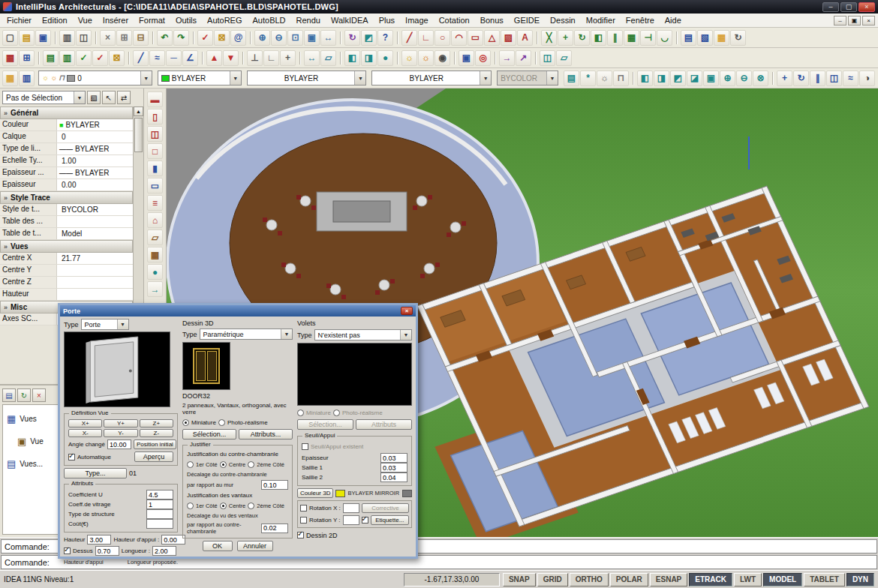 The height and width of the screenshot is (588, 878). What do you see at coordinates (84, 38) in the screenshot?
I see `print-preview-icon: ◫` at bounding box center [84, 38].